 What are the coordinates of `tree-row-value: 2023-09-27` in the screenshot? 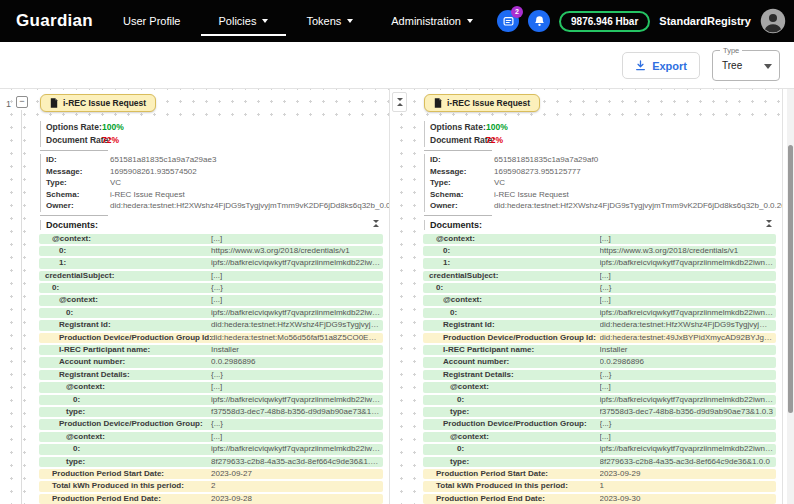 It's located at (296, 474).